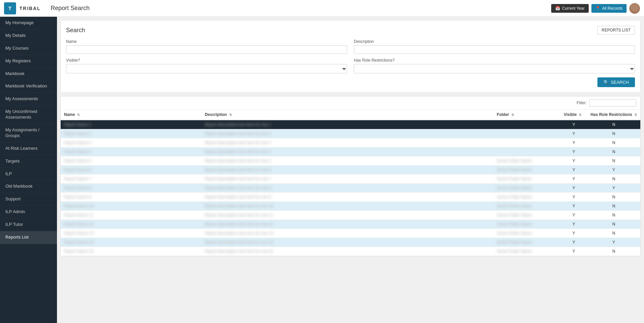 This screenshot has width=644, height=323. I want to click on topbar-right: 📅 Current Year 📍 All Records, so click(596, 8).